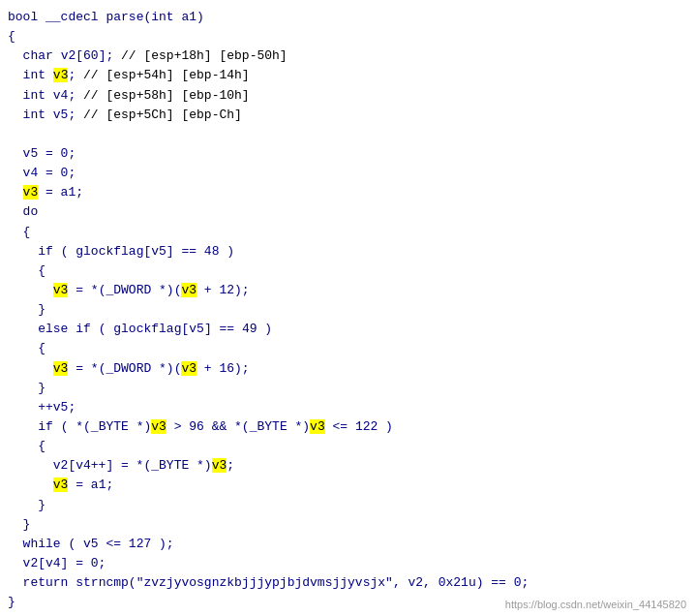  I want to click on code-line-22: if ( *(_BYTE *)v3 > 96 && *(_BYTE *)v3 <…, so click(348, 427).